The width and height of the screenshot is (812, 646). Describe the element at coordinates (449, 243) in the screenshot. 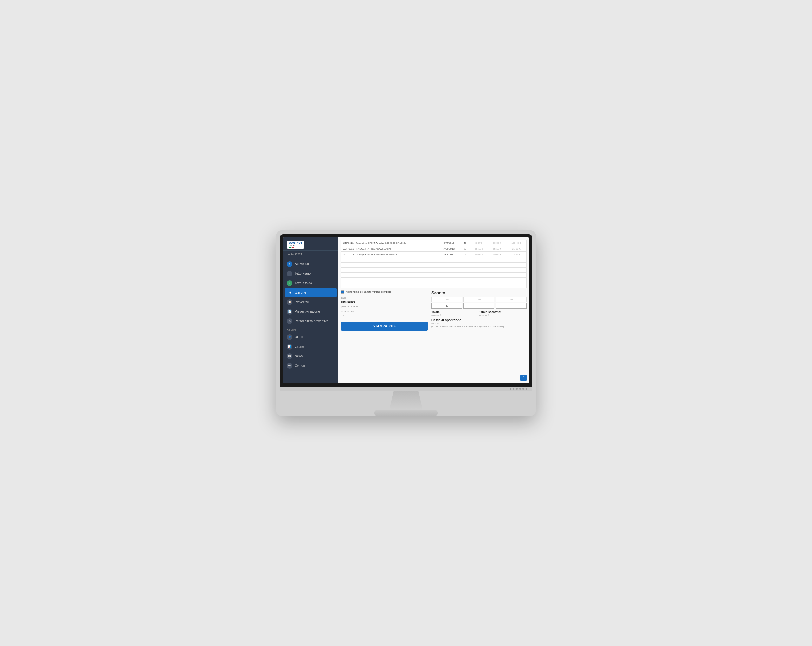

I see `row-code: ZTP1311` at that location.